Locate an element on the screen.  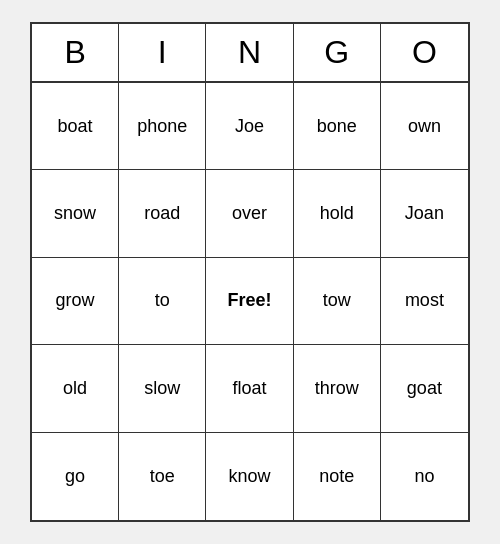
grid-cell-16: slow is located at coordinates (162, 388).